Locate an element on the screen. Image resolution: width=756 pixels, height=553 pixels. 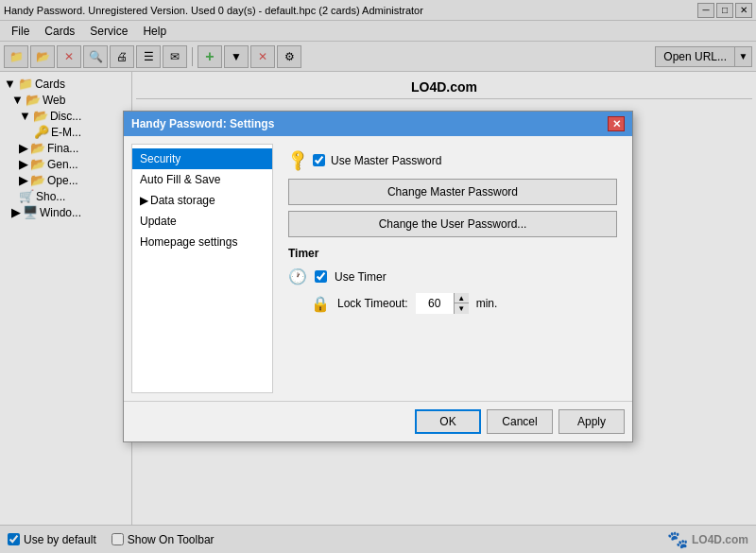
spinner-down-button: ▼ is located at coordinates (461, 308).